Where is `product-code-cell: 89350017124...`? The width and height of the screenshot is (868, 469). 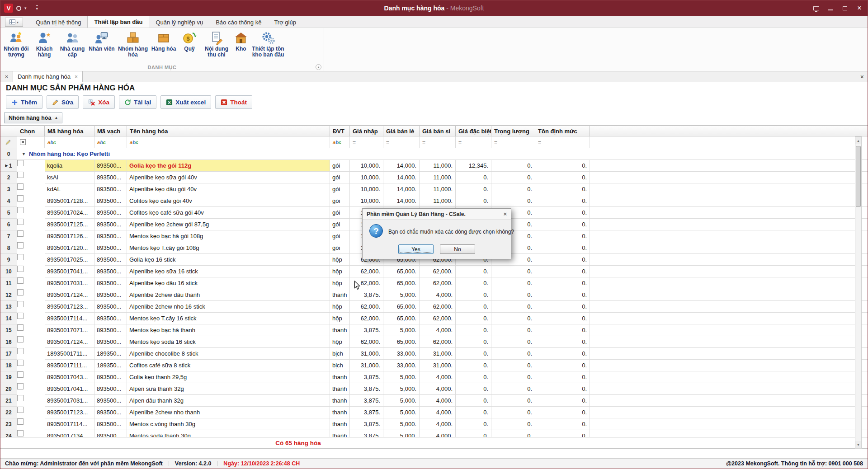 product-code-cell: 89350017124... is located at coordinates (70, 295).